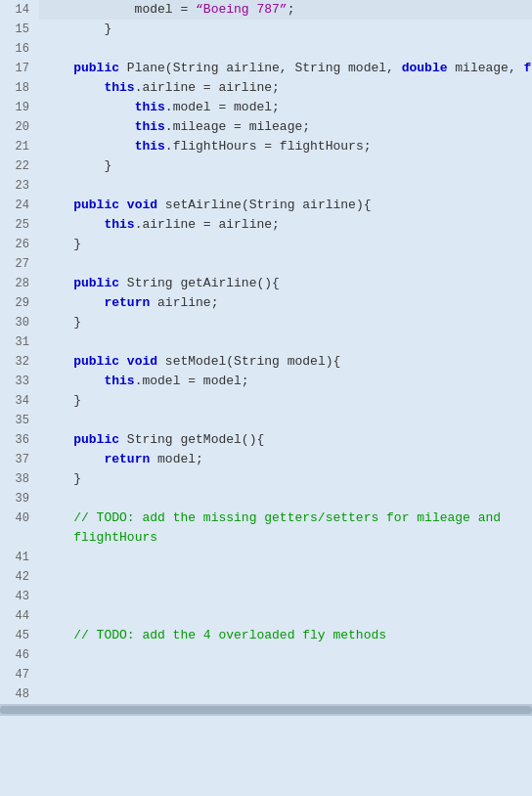 The image size is (532, 796). Describe the element at coordinates (20, 29) in the screenshot. I see `line-num-15: 15` at that location.